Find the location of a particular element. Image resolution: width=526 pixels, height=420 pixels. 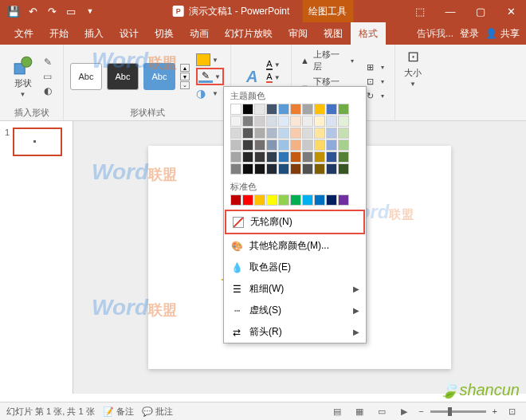

tab-insert: 插入 is located at coordinates (94, 33).